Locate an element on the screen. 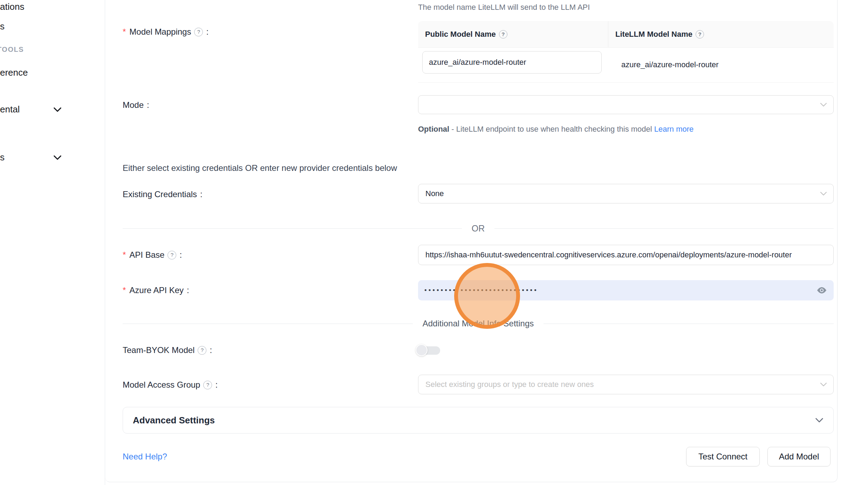 The image size is (868, 485). api-base-input: https://ishaa-mh6uutut-swedencentral.cog… is located at coordinates (626, 255).